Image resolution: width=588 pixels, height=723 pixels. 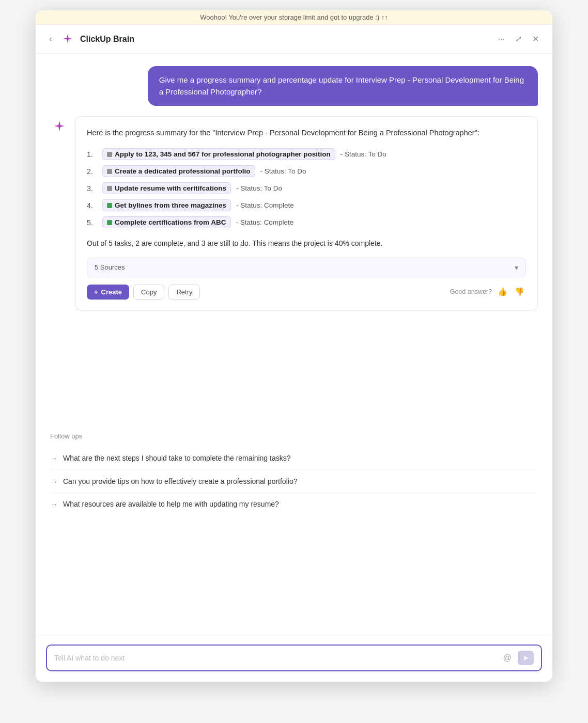 I want to click on task-badge: Update resume with ceritifcations, so click(x=166, y=188).